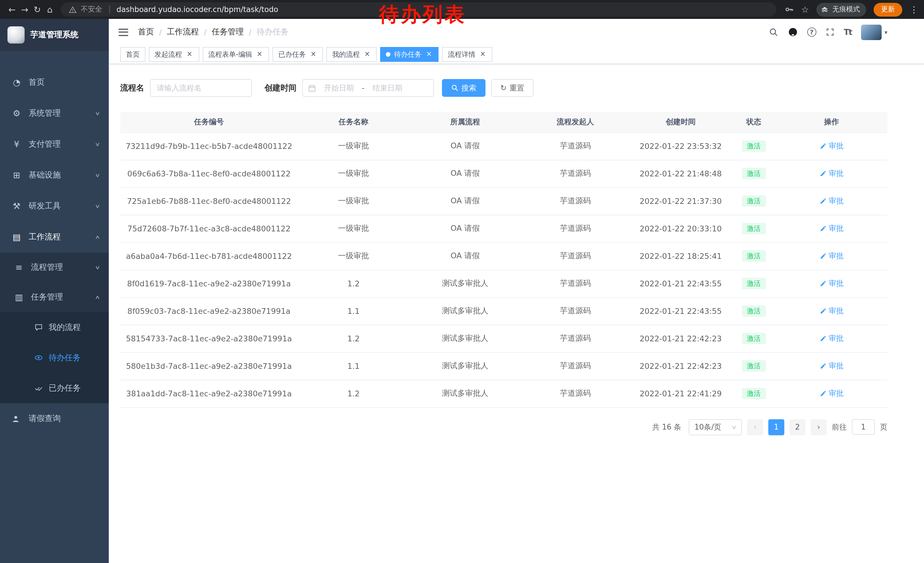 This screenshot has width=924, height=563. I want to click on next-page-button: ›, so click(819, 427).